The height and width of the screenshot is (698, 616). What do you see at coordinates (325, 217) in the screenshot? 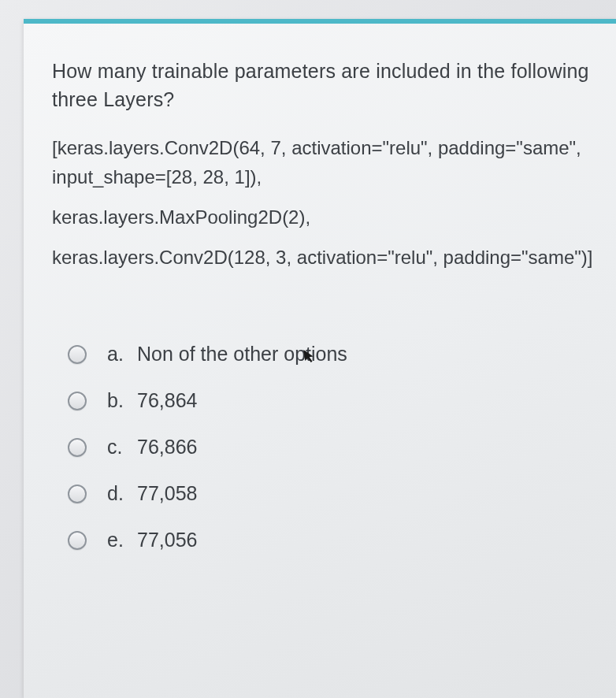
I see `code-line: keras.layers.MaxPooling2D(2),` at bounding box center [325, 217].